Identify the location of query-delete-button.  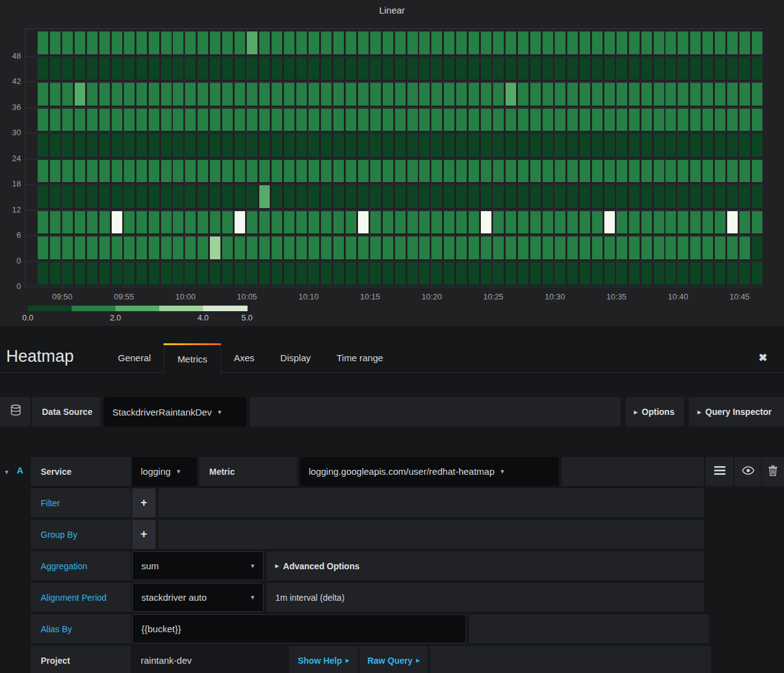
(773, 472).